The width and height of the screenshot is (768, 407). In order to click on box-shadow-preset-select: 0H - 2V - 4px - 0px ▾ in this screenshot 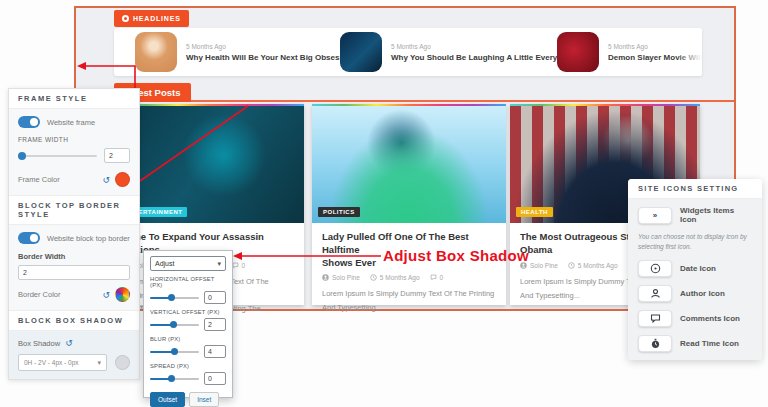, I will do `click(62, 362)`.